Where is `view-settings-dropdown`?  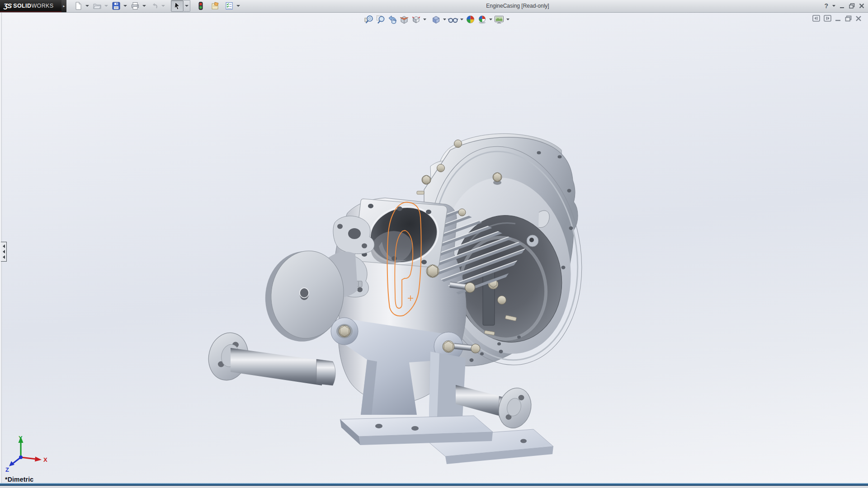 view-settings-dropdown is located at coordinates (491, 19).